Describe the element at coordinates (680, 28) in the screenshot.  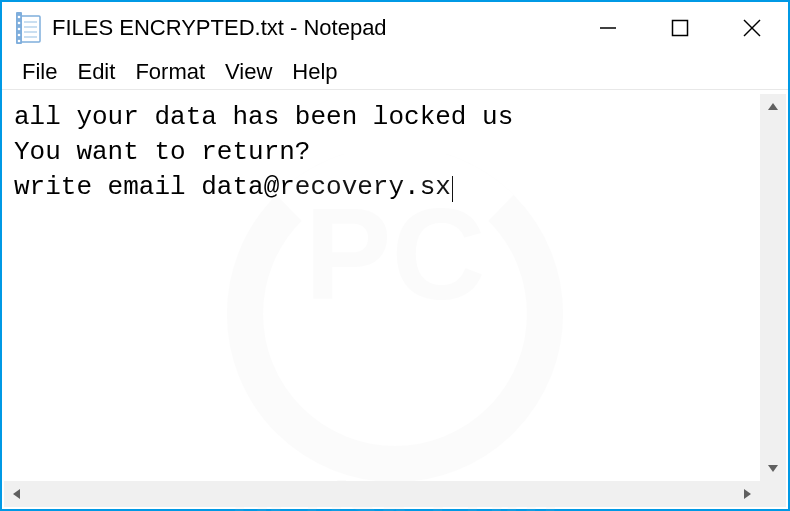
I see `window-controls` at that location.